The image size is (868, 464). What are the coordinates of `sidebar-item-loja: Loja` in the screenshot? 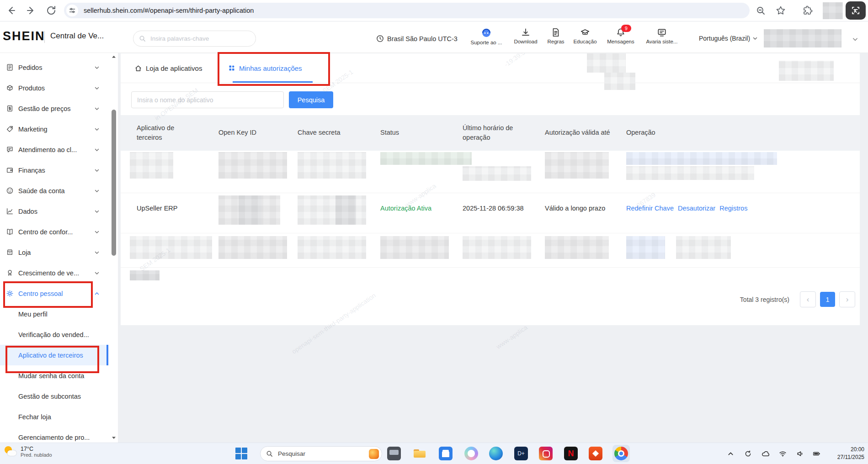 It's located at (54, 252).